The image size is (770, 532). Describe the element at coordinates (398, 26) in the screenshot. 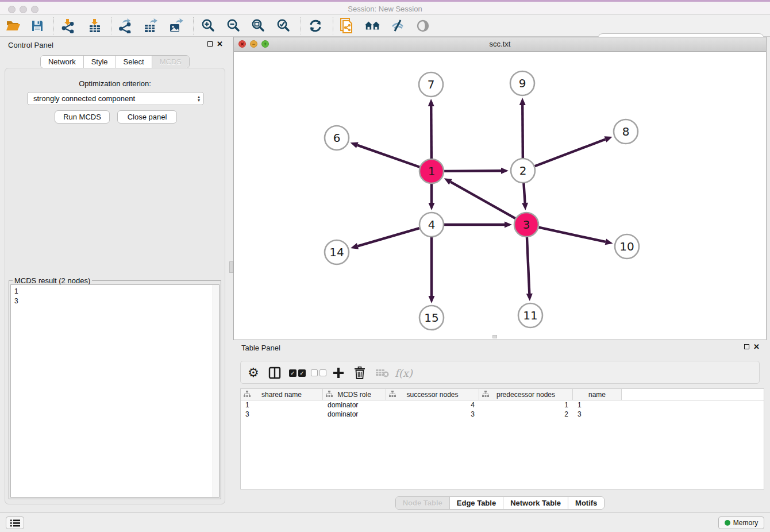

I see `hide-selected-icon` at that location.